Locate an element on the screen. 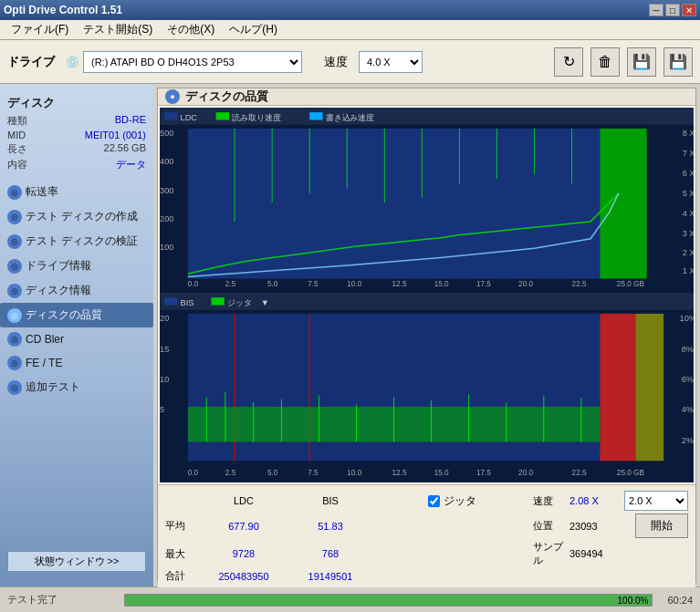  menu-test-start: テスト開始(S) is located at coordinates (118, 29).